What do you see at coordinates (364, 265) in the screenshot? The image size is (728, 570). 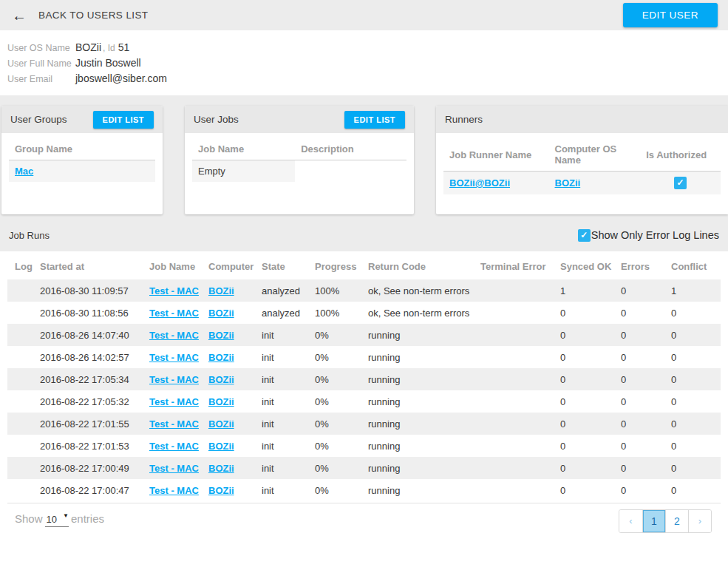 I see `job-runs-header-row: Log Started at Job Name Computer State P…` at bounding box center [364, 265].